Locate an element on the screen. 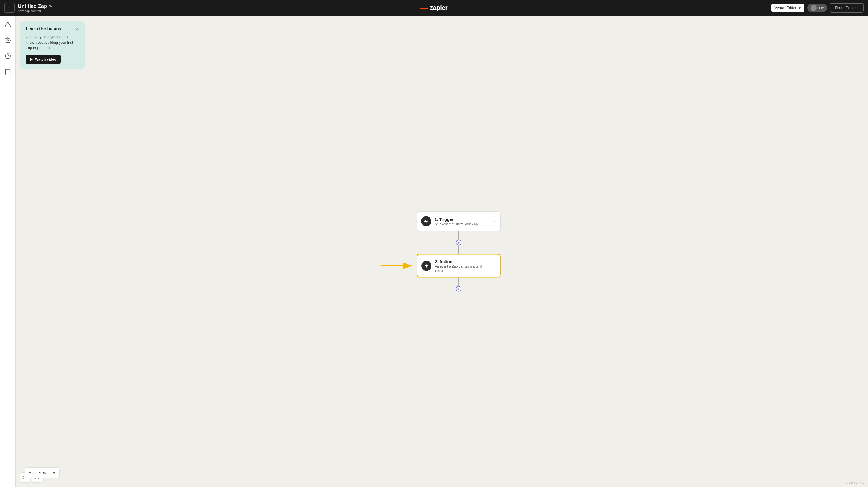  connector-line-mid is located at coordinates (459, 250).